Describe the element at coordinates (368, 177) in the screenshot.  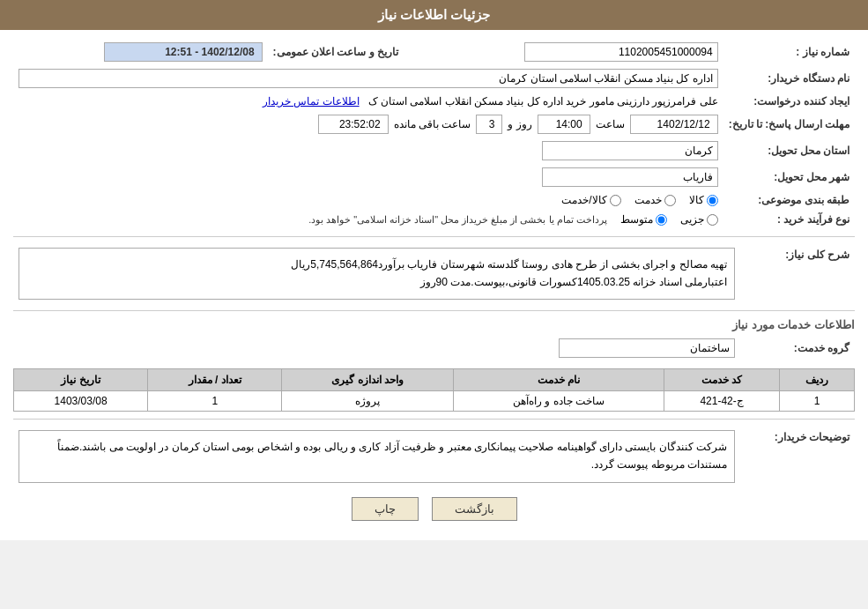
I see `city-cell: فاریاب` at that location.